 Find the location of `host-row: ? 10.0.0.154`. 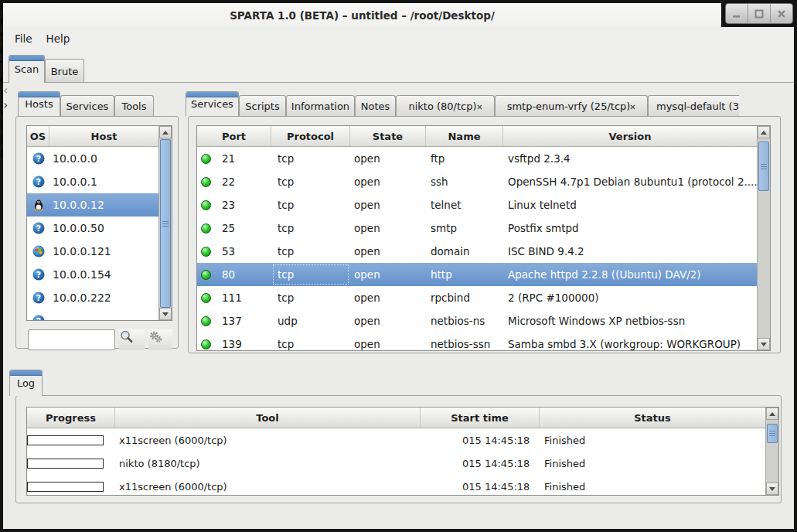

host-row: ? 10.0.0.154 is located at coordinates (99, 275).